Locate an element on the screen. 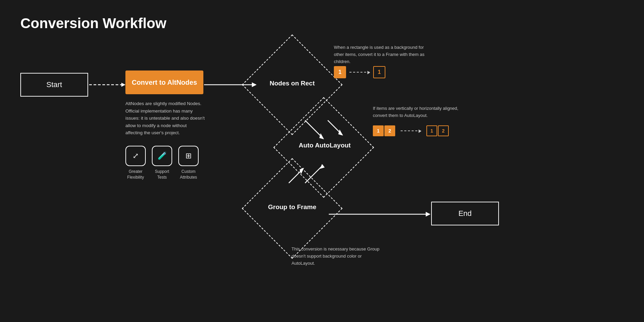  tests-label: SupportTests is located at coordinates (162, 175).